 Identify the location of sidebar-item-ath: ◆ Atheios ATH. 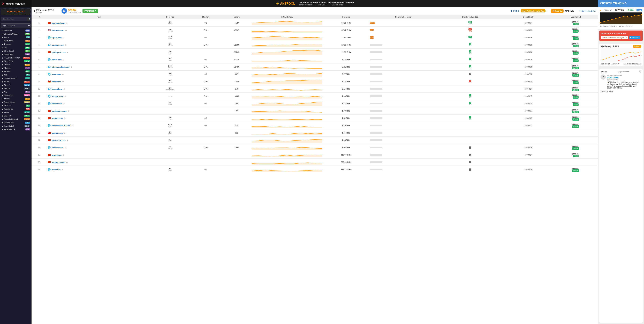
(16, 72).